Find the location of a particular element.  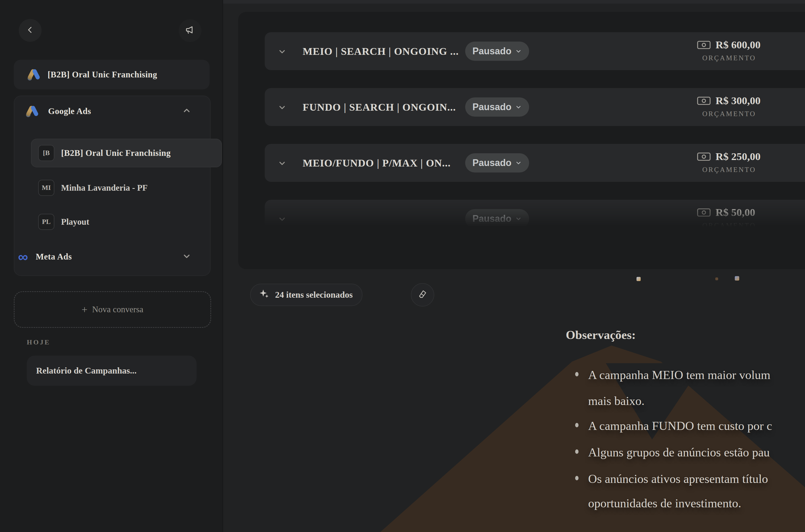

observations-title: Observações: is located at coordinates (601, 335).